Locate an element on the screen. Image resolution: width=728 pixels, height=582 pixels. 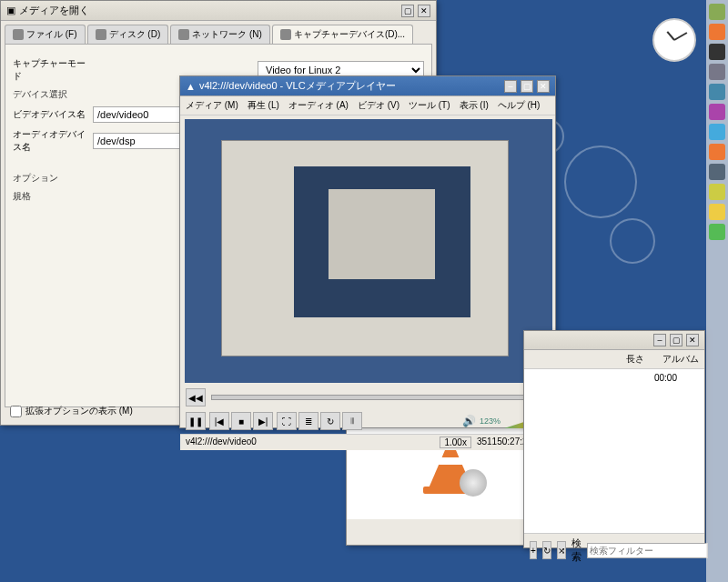
playlist-titlebar: – ▢ ✕ is located at coordinates (614, 340).